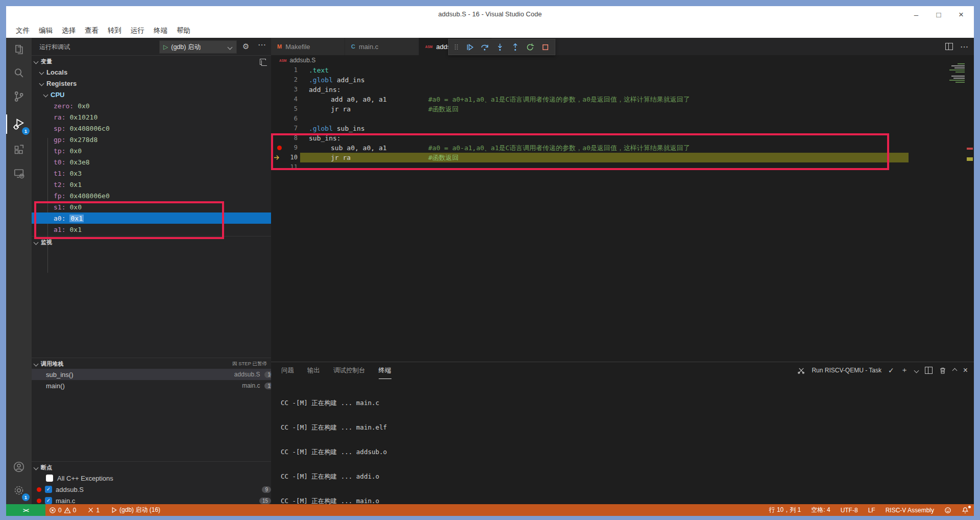 The image size is (980, 520). I want to click on register-row: gp:0x278d8, so click(151, 139).